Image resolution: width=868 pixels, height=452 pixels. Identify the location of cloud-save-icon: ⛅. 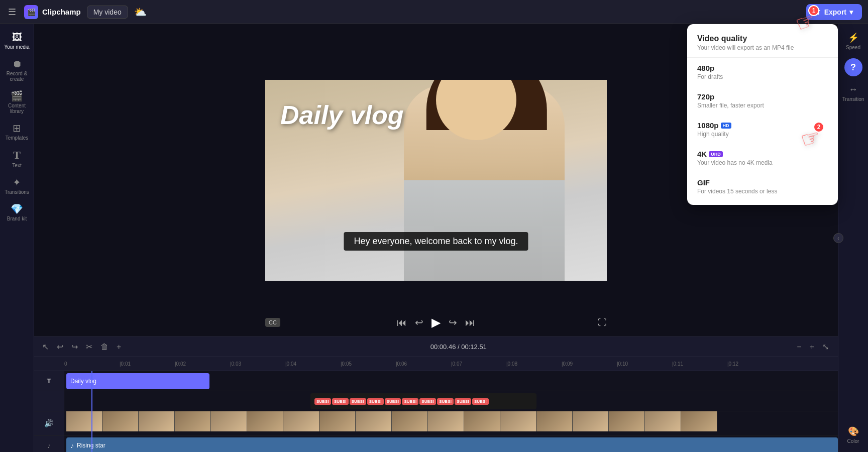
(141, 12).